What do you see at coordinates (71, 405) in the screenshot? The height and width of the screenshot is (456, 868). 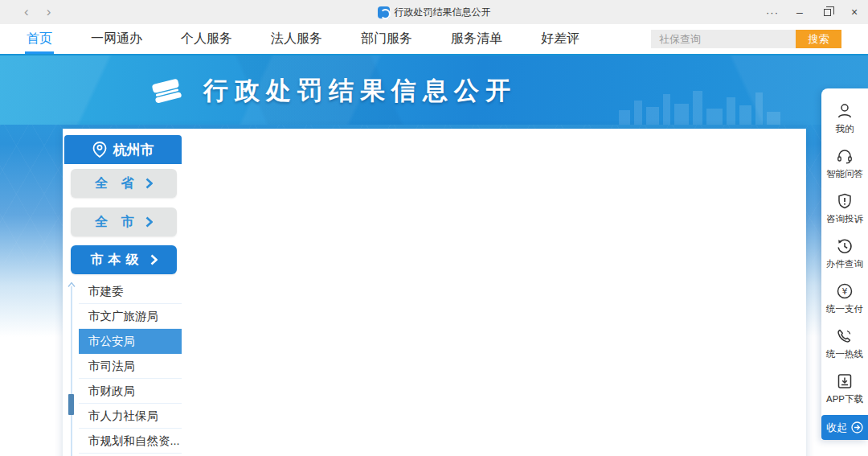 I see `dept-scrollbar-thumb` at bounding box center [71, 405].